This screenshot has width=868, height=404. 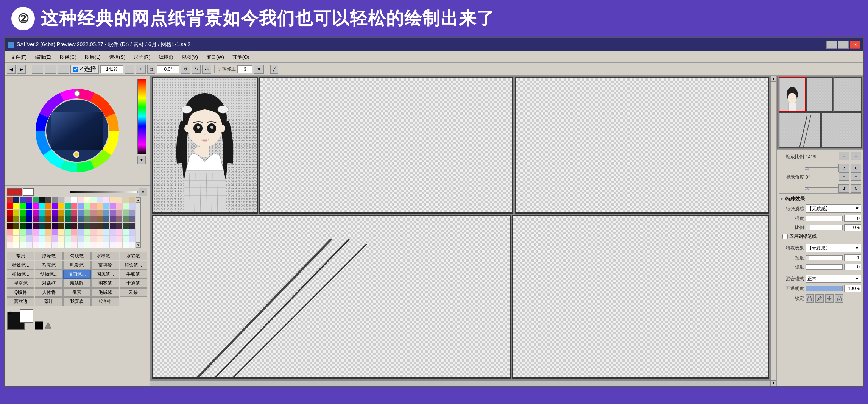 I want to click on brush-cat-star: 星空笔, so click(x=20, y=283).